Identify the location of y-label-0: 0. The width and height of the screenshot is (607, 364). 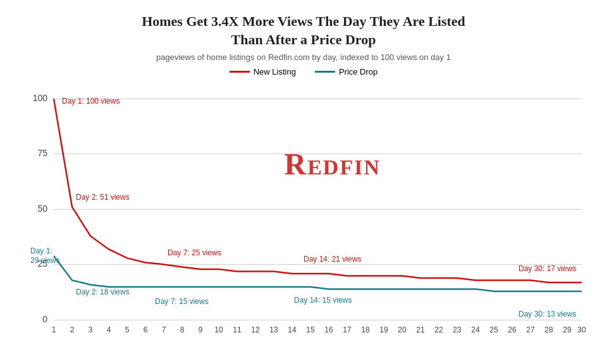
(45, 320).